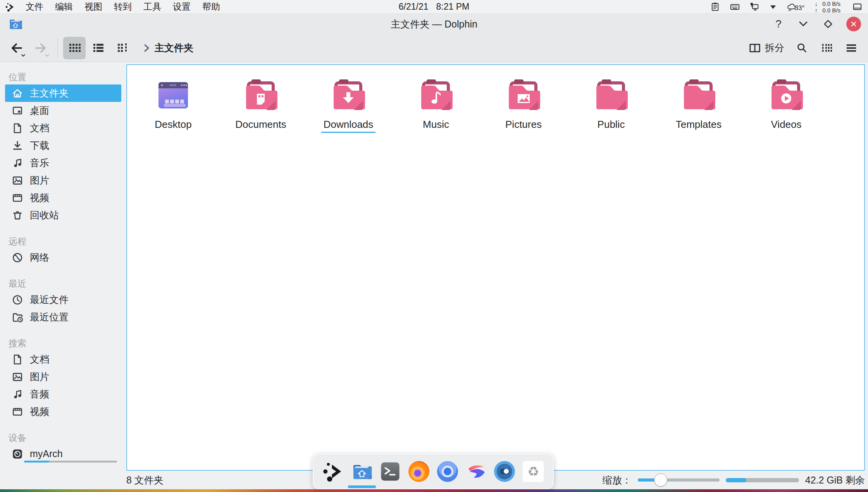 The image size is (868, 492). Describe the element at coordinates (71, 462) in the screenshot. I see `device-capacity-bar` at that location.